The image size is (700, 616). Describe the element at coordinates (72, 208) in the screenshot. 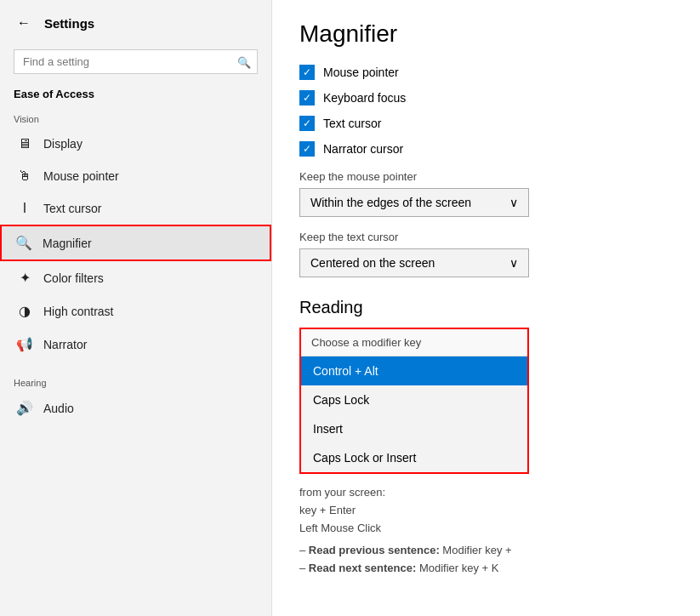

I see `sidebar-item-label: Text cursor` at that location.